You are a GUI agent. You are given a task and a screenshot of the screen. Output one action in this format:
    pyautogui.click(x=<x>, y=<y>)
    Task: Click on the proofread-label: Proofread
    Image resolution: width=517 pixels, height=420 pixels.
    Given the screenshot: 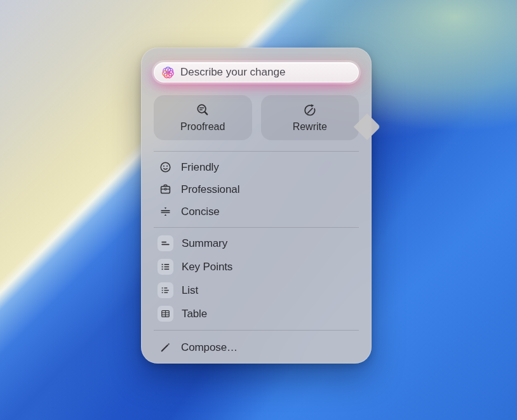 What is the action you would take?
    pyautogui.click(x=203, y=127)
    